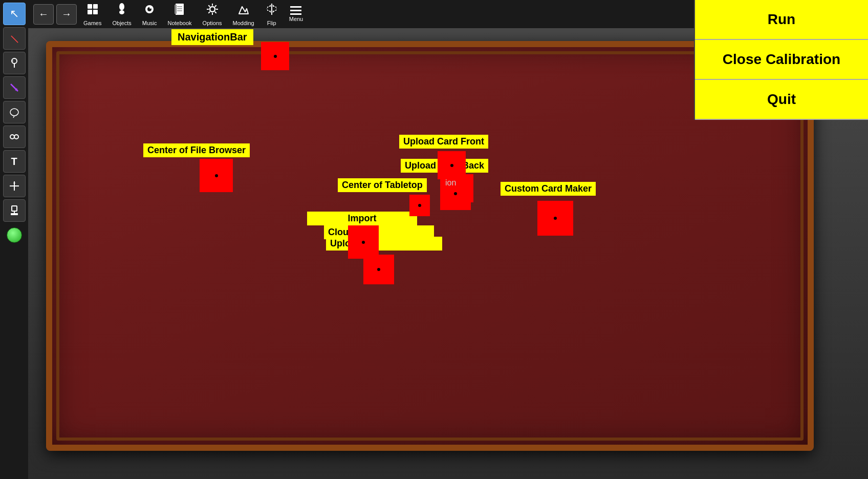  What do you see at coordinates (384, 244) in the screenshot?
I see `upload-label: Upload` at bounding box center [384, 244].